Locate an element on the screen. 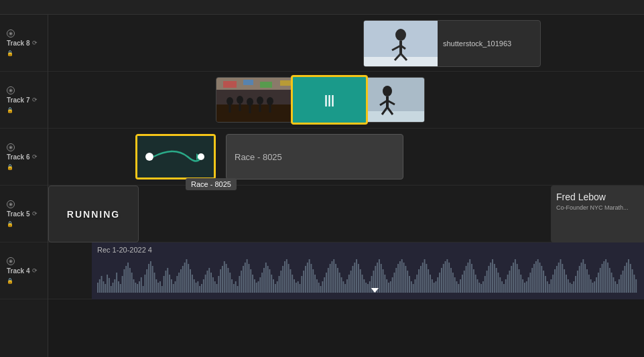 Image resolution: width=644 pixels, height=357 pixels. link-icon-track6: ⟳ is located at coordinates (35, 157).